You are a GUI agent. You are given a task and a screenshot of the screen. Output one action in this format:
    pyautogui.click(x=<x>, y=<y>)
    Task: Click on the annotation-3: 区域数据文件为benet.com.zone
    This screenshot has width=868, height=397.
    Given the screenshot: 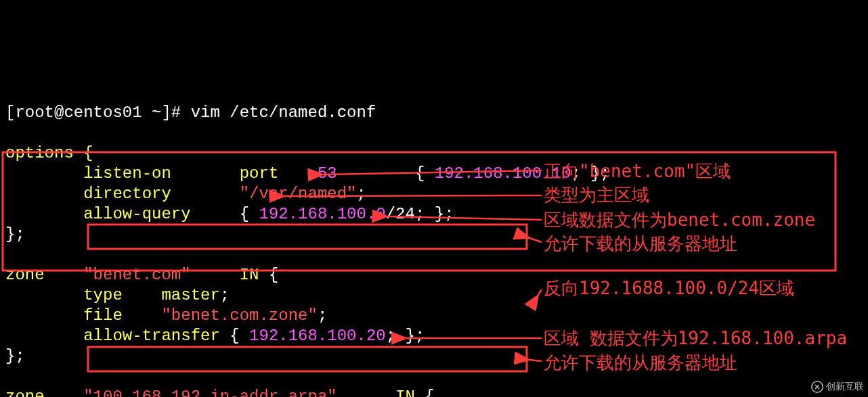 What is the action you would take?
    pyautogui.click(x=680, y=220)
    